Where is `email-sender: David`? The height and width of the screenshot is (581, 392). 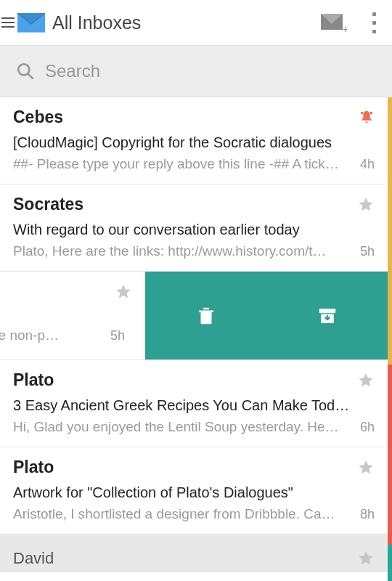 email-sender: David is located at coordinates (185, 558).